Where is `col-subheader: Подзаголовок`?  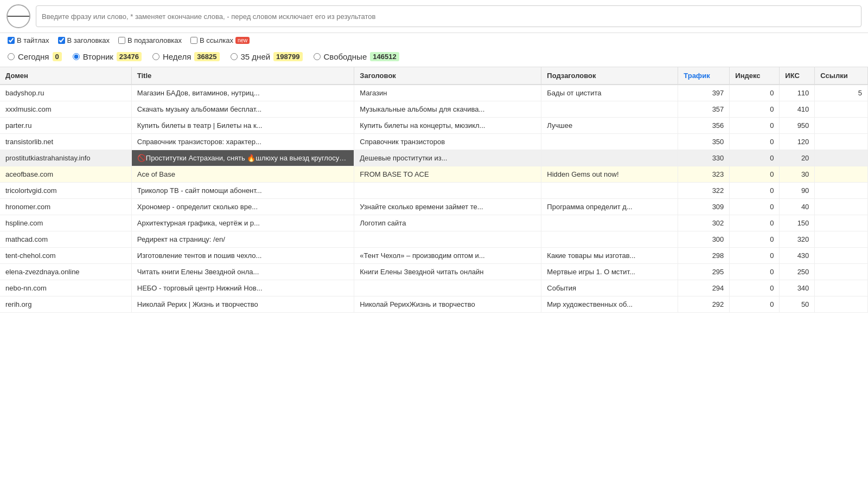 col-subheader: Подзаголовок is located at coordinates (610, 76).